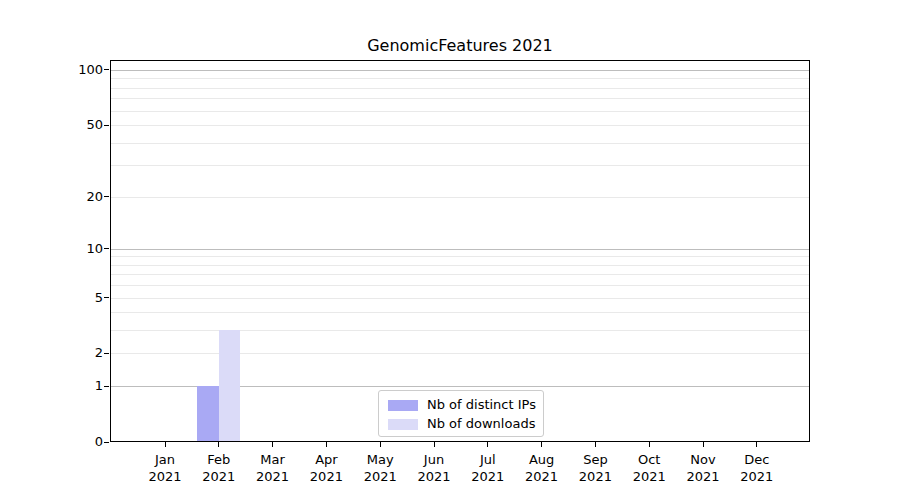  What do you see at coordinates (73, 386) in the screenshot?
I see `y-tick-label: 1` at bounding box center [73, 386].